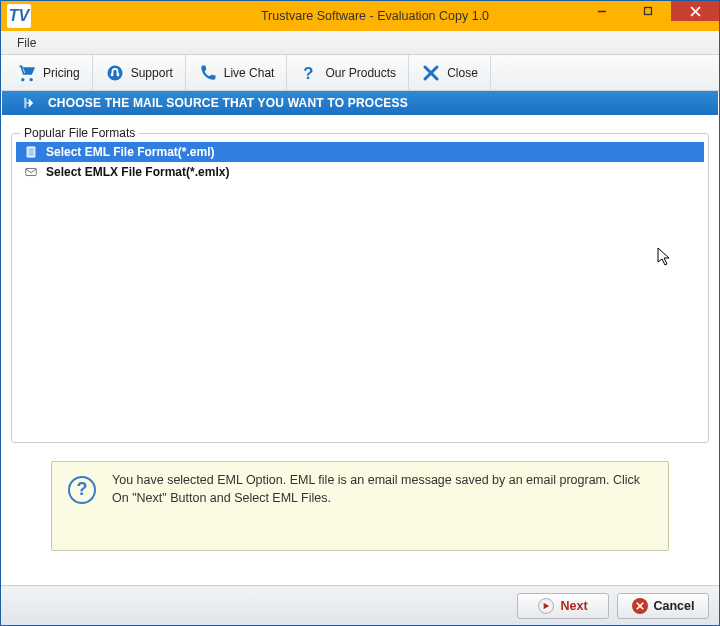 This screenshot has height=626, width=720. I want to click on maximize-icon, so click(648, 11).